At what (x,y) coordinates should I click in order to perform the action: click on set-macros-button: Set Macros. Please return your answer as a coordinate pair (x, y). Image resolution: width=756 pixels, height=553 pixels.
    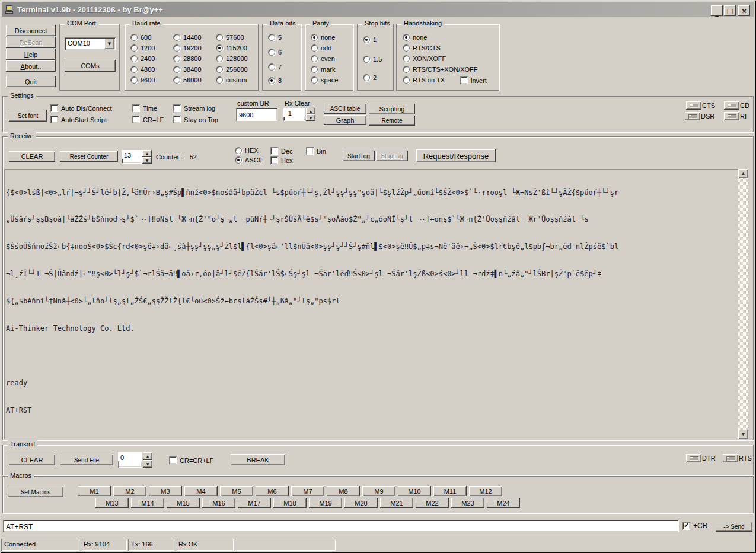
    Looking at the image, I should click on (36, 492).